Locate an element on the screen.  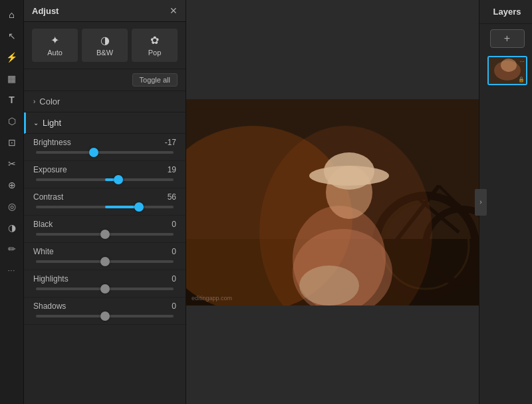
white-thumb is located at coordinates (105, 262).